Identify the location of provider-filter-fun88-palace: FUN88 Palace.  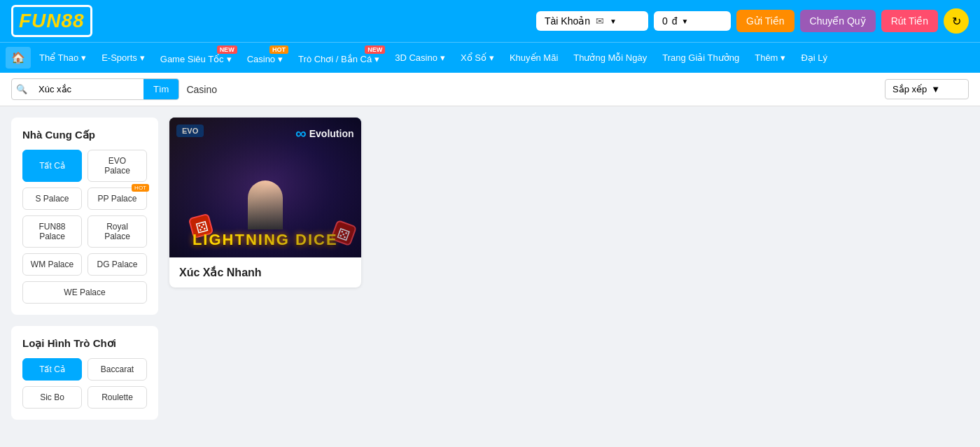
(52, 232).